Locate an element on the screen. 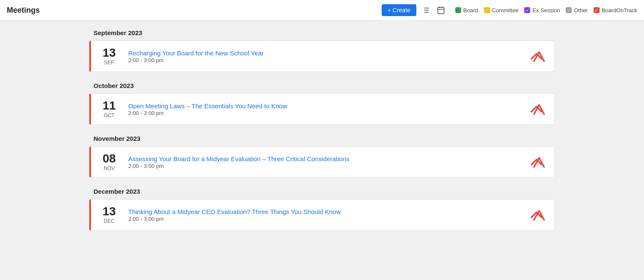 The width and height of the screenshot is (644, 280). month-section-0: September 2023 13 SEP Recharging Your Bo… is located at coordinates (322, 51).